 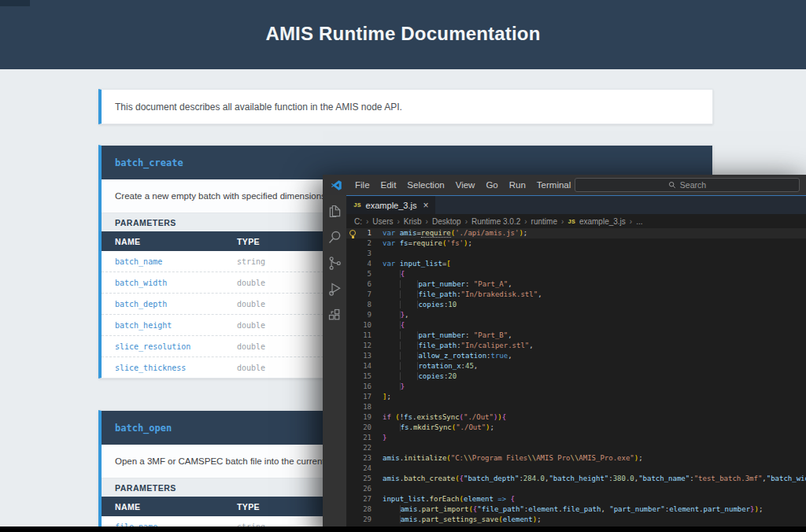 I want to click on code-text: copies:20, so click(x=414, y=376).